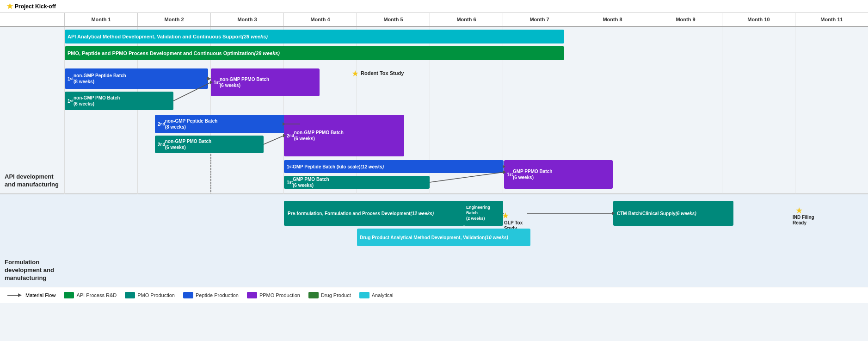 The width and height of the screenshot is (868, 341). Describe the element at coordinates (344, 136) in the screenshot. I see `batch2-ppmo-bar: 2nd non-GMP PPMO Batch (6 weeks)` at that location.